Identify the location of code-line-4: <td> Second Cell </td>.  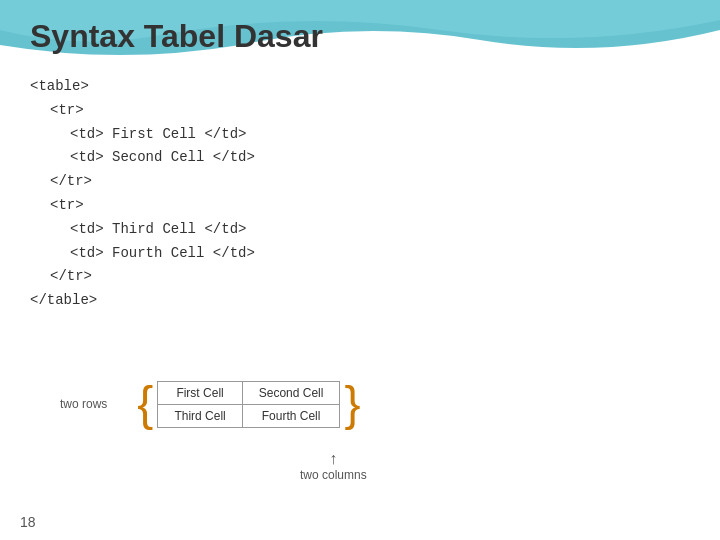
(385, 158).